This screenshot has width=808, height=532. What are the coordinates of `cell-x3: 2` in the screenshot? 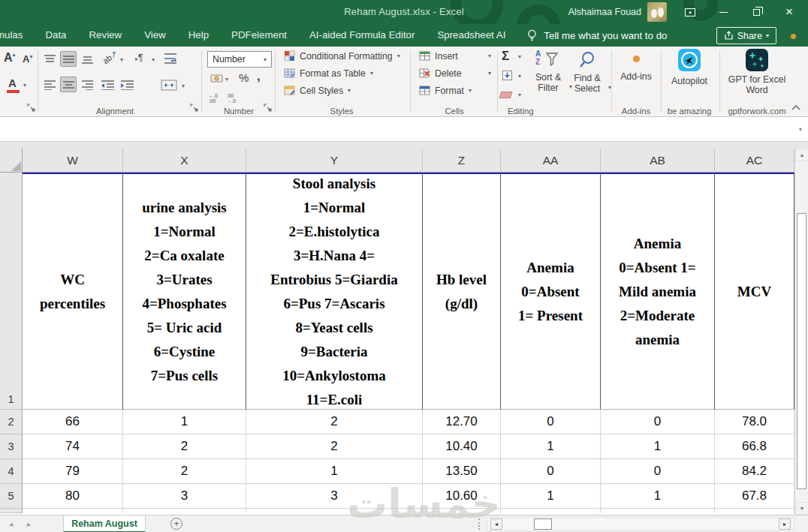 It's located at (185, 447).